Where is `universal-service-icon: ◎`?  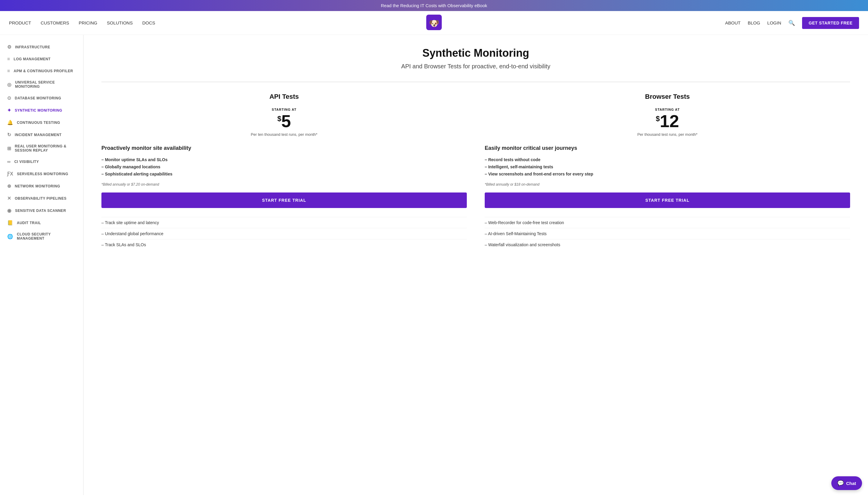
universal-service-icon: ◎ is located at coordinates (10, 84).